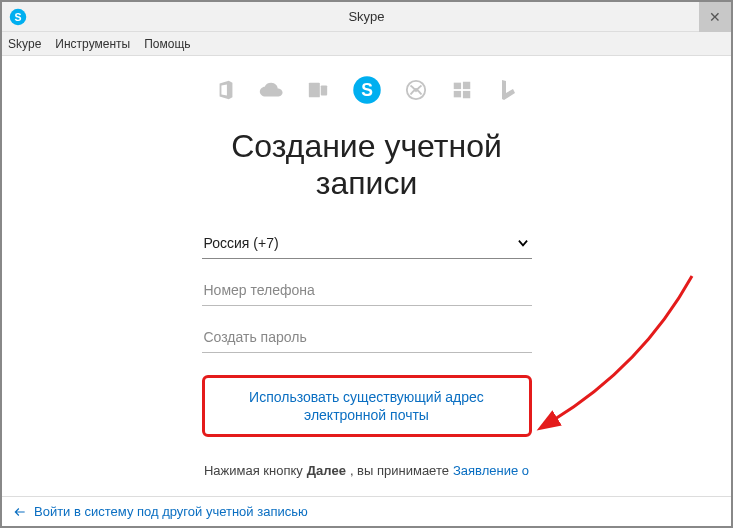 Image resolution: width=733 pixels, height=528 pixels. I want to click on disclaimer: Нажимая кнопку Далее, вы принимаете Заяв…, so click(366, 470).